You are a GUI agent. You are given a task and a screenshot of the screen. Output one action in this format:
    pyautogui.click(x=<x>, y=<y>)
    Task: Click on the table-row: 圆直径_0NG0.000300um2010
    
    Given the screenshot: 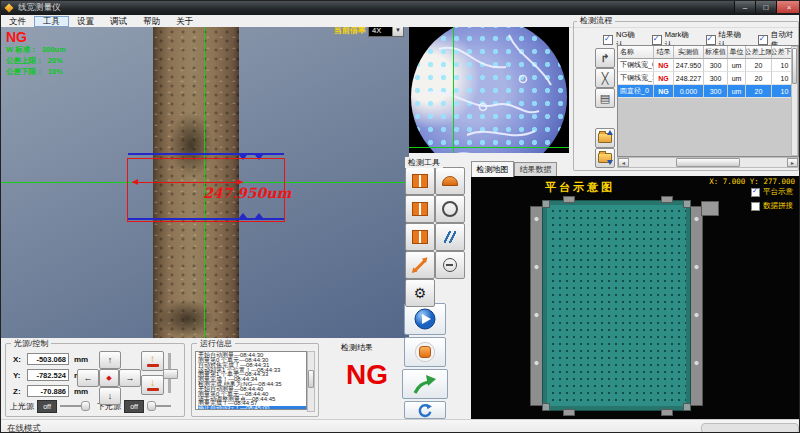 What is the action you would take?
    pyautogui.click(x=708, y=92)
    